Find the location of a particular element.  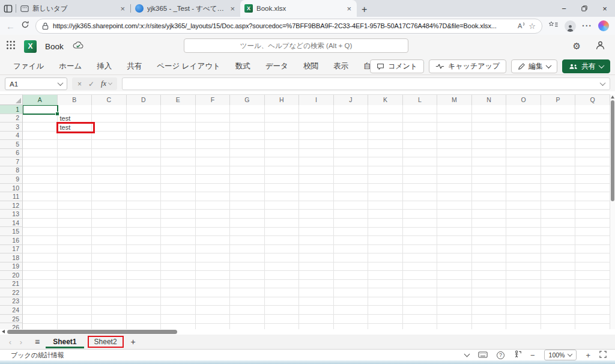

menu-tab-0: ファイル is located at coordinates (29, 66).